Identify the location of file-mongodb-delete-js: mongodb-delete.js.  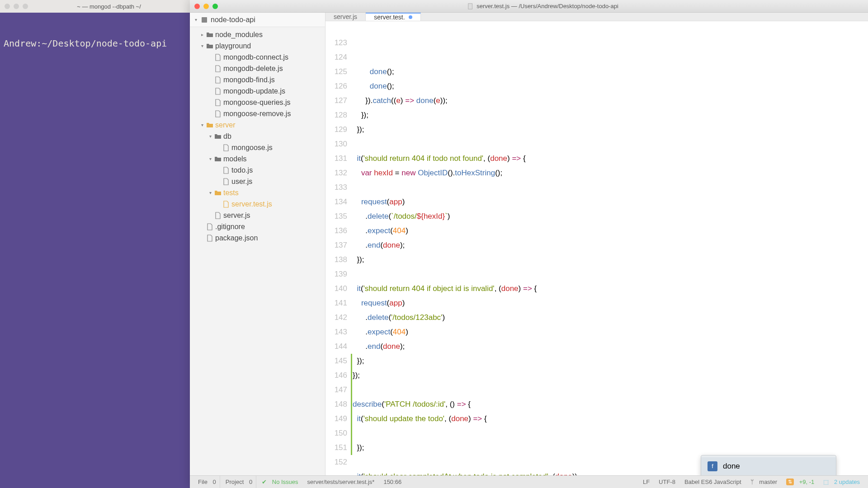
(258, 69).